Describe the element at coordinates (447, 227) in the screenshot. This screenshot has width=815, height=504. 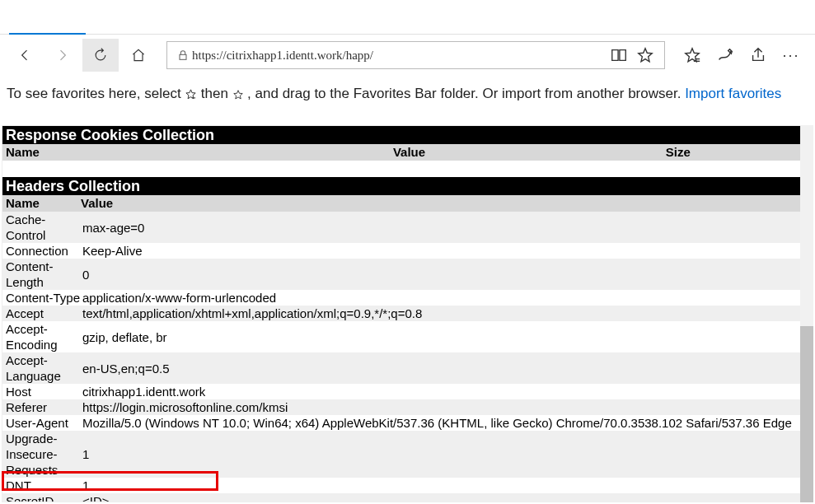
I see `header-value: max-age=0` at that location.